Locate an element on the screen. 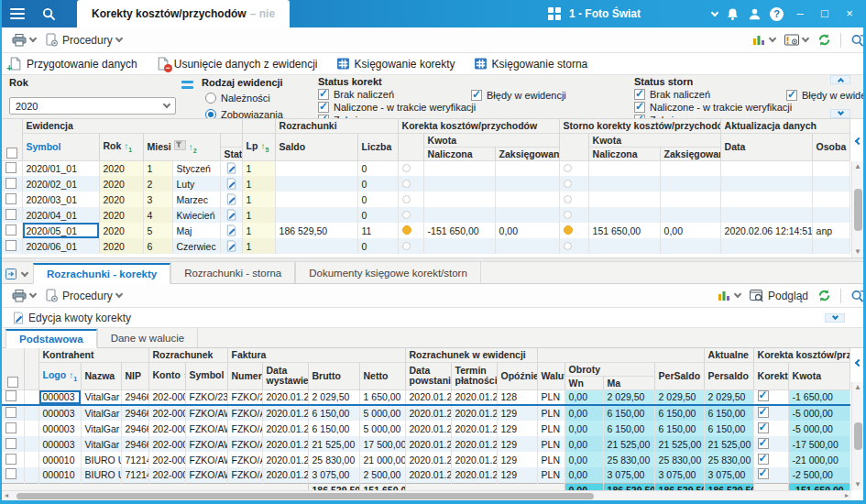 The image size is (866, 504). col-opoznienie: Opóźnienie is located at coordinates (517, 376).